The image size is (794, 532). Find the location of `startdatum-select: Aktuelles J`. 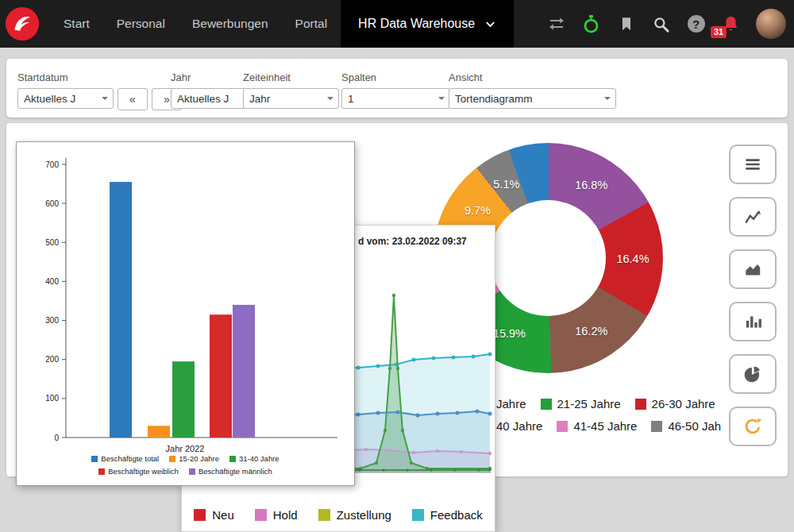

startdatum-select: Aktuelles J is located at coordinates (65, 98).